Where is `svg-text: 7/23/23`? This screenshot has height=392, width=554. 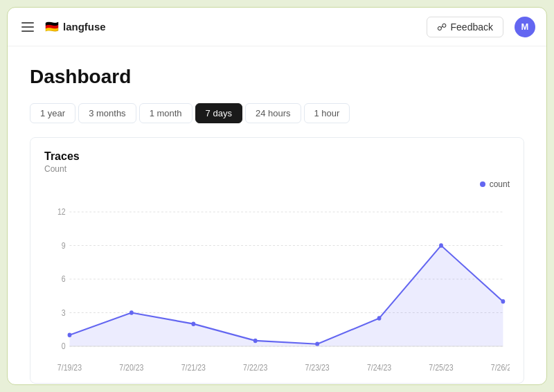 svg-text: 7/23/23 is located at coordinates (317, 367).